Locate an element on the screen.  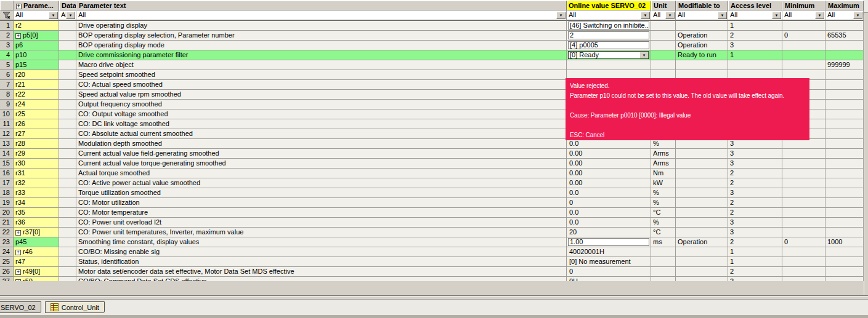
header-access-level: Access level is located at coordinates (755, 6).